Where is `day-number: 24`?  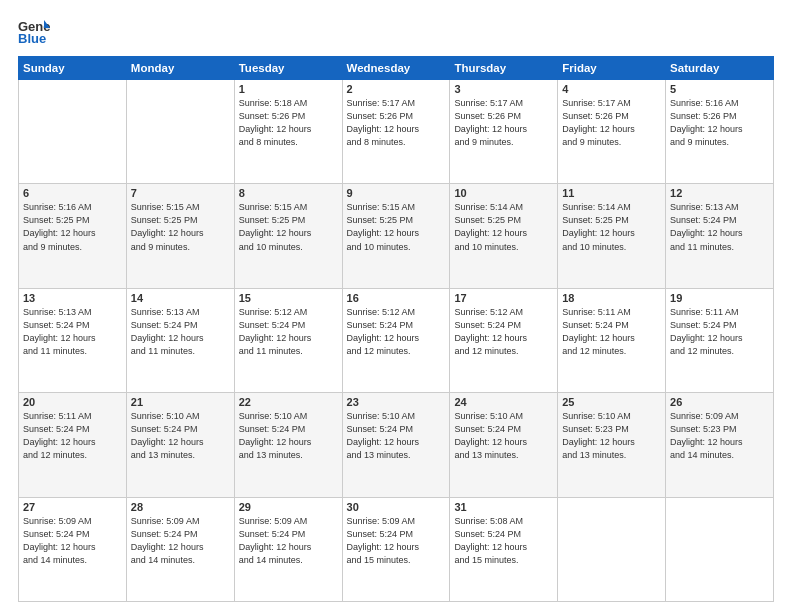 day-number: 24 is located at coordinates (504, 402).